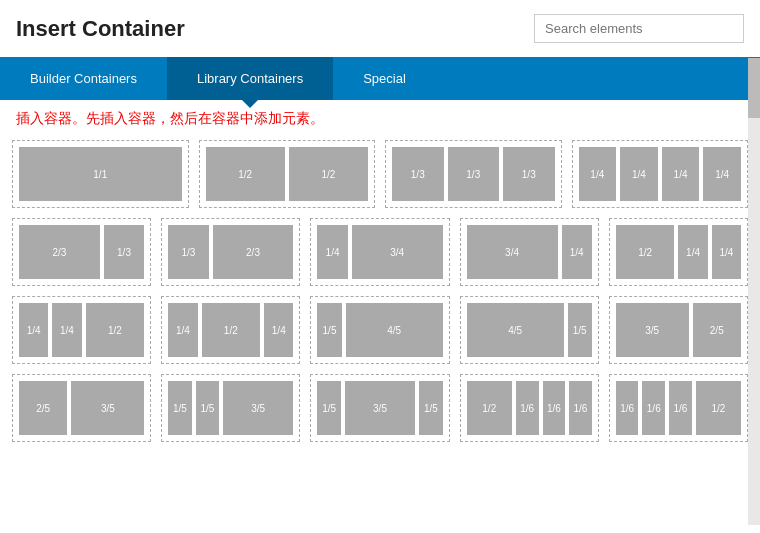 This screenshot has width=760, height=533. Describe the element at coordinates (380, 408) in the screenshot. I see `container-option-3-2: 1/53/51/5` at that location.